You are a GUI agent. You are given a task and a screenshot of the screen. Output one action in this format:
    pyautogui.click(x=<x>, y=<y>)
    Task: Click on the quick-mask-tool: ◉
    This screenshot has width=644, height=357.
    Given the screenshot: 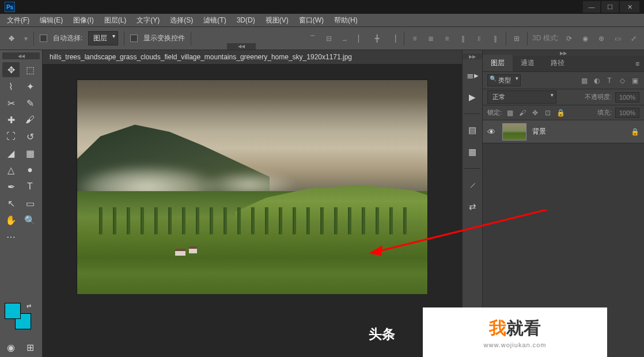 What is the action you would take?
    pyautogui.click(x=11, y=347)
    